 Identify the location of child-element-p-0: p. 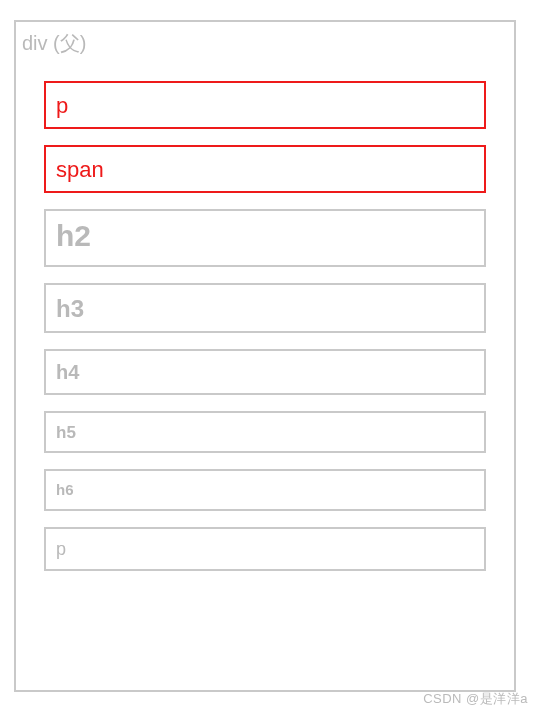
(265, 105).